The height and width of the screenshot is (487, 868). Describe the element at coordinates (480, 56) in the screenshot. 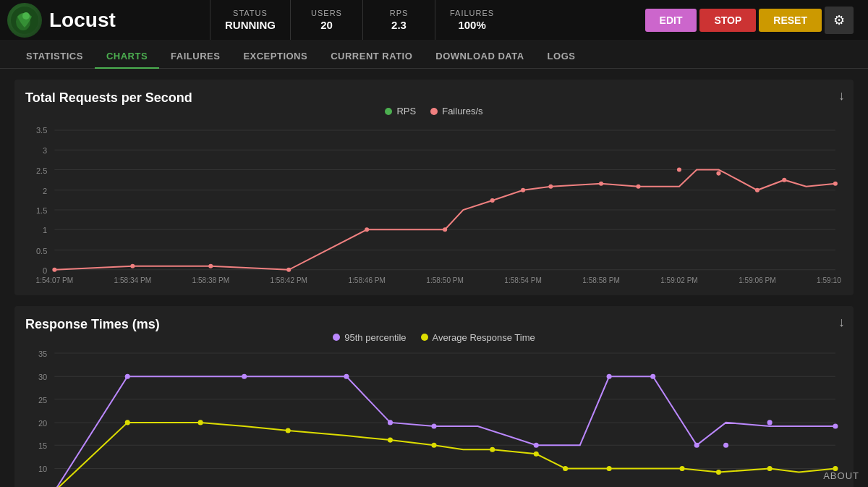

I see `tab-download-data: DOWNLOAD DATA` at that location.